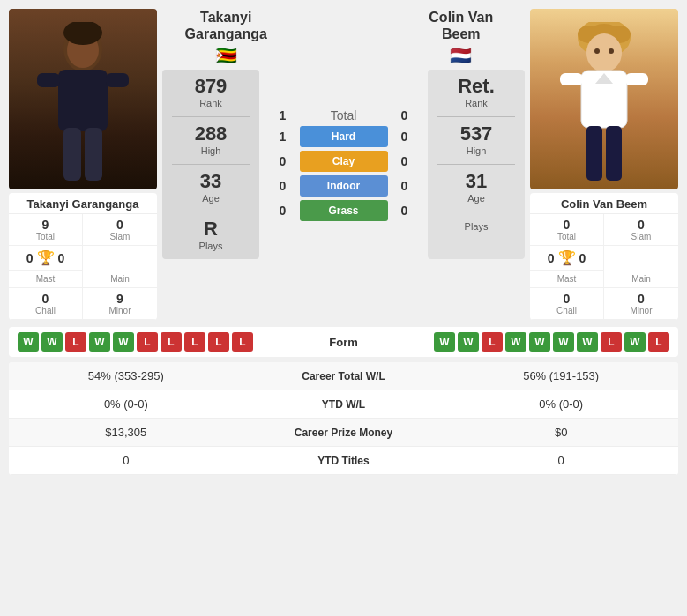 The width and height of the screenshot is (687, 616). What do you see at coordinates (46, 257) in the screenshot?
I see `left-trophy-icon: 🏆` at bounding box center [46, 257].